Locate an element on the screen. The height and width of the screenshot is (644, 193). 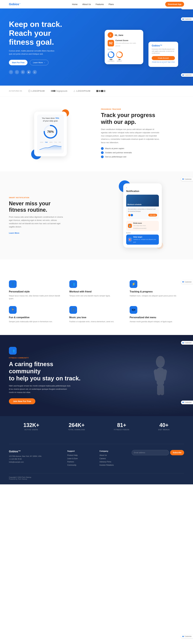
nav-about: About Us is located at coordinates (87, 4).